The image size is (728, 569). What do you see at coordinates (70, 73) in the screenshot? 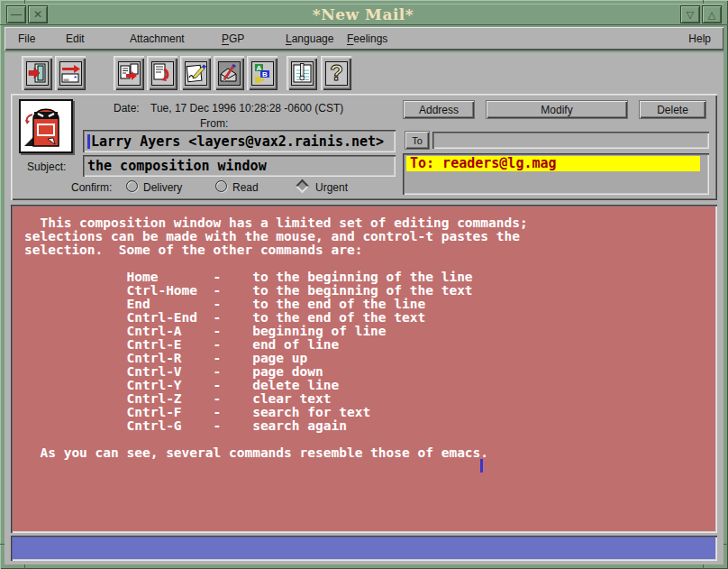
I see `send-button: *` at bounding box center [70, 73].